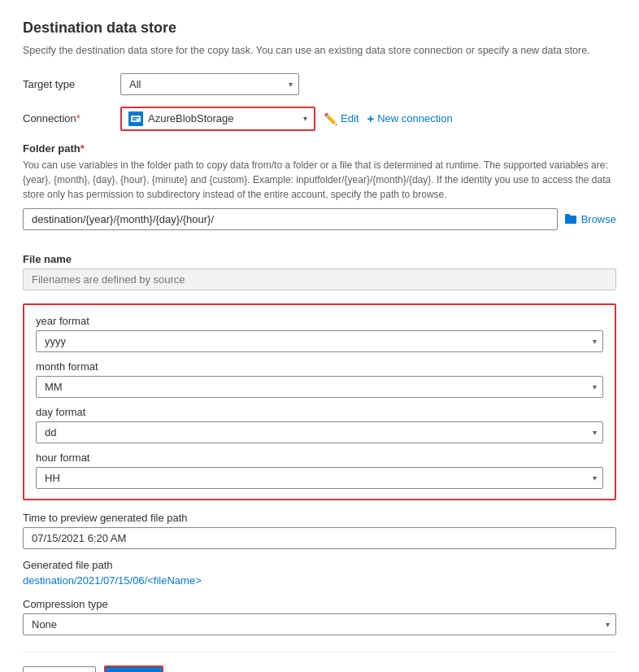 This screenshot has height=672, width=639. I want to click on file-name-section: File name, so click(320, 272).